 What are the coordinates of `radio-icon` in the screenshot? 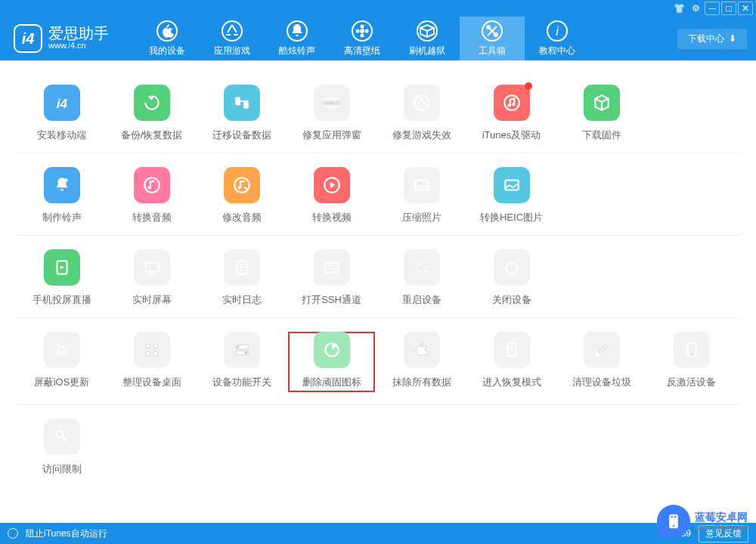 It's located at (13, 533).